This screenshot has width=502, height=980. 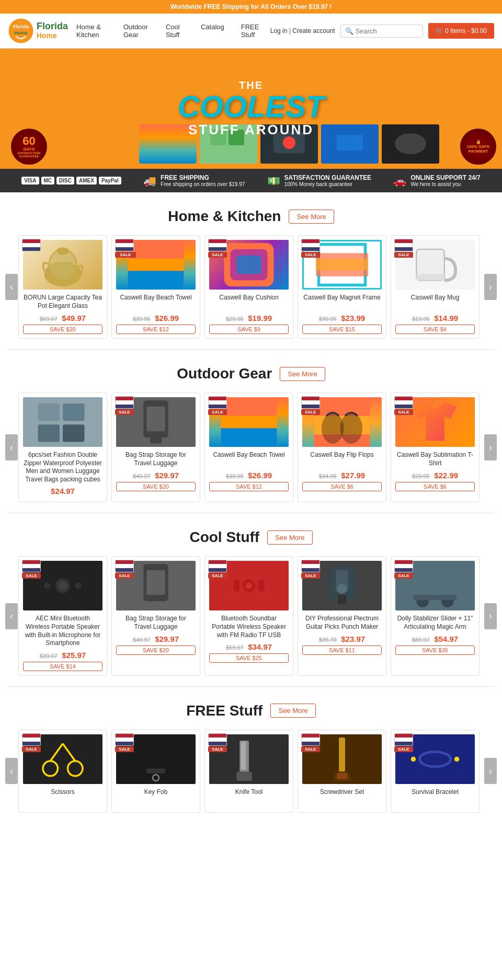 I want to click on carousel-next-cool-stuff: ›, so click(x=490, y=616).